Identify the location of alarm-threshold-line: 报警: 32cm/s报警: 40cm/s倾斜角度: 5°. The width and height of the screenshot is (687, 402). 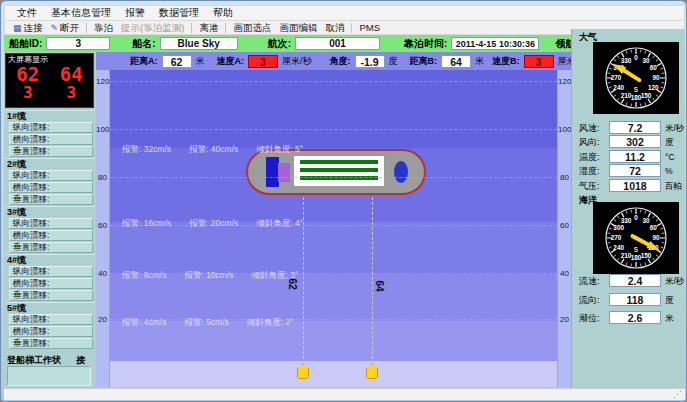
(212, 150).